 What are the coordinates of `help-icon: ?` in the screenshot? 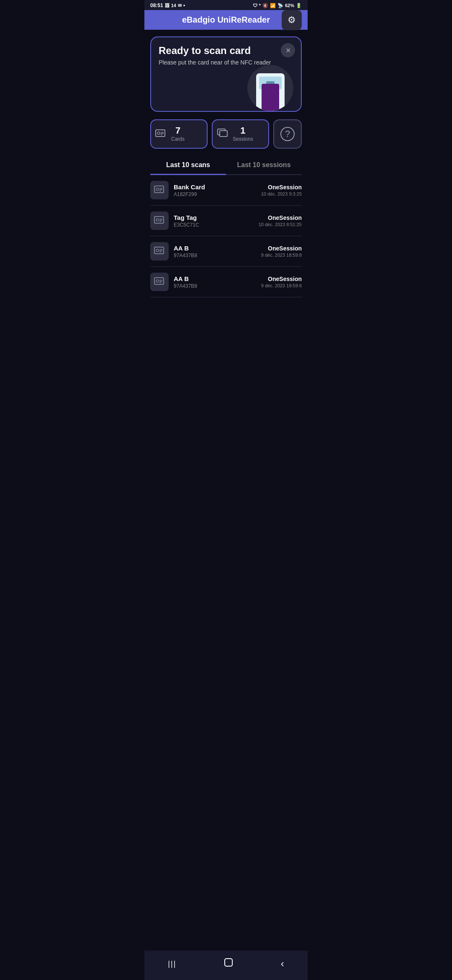 It's located at (288, 134).